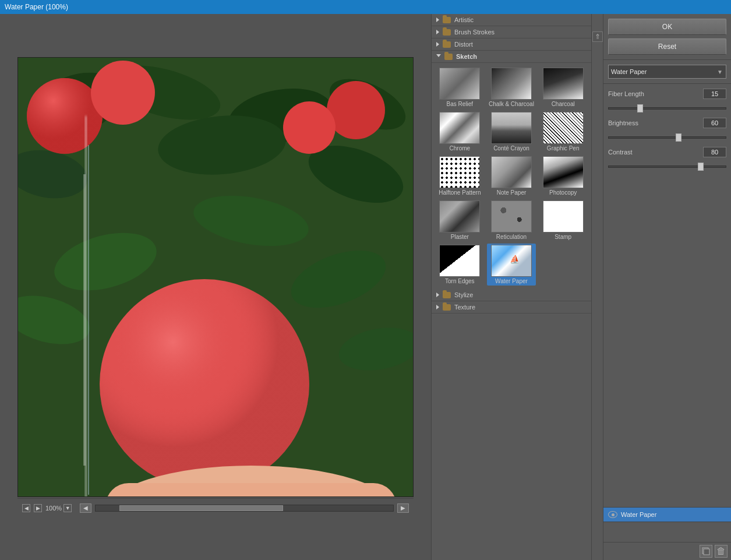 This screenshot has height=560, width=731. I want to click on folder-artistic, so click(447, 20).